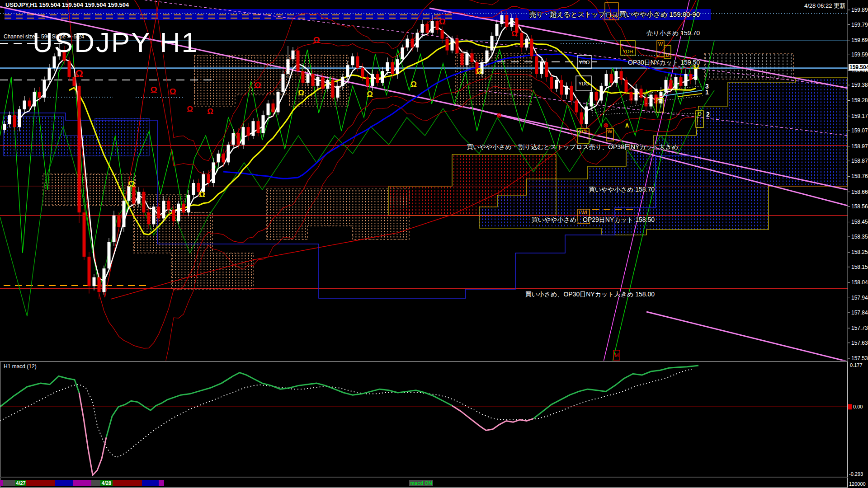 The image size is (868, 488). Describe the element at coordinates (860, 328) in the screenshot. I see `svg-text: 157.735` at that location.